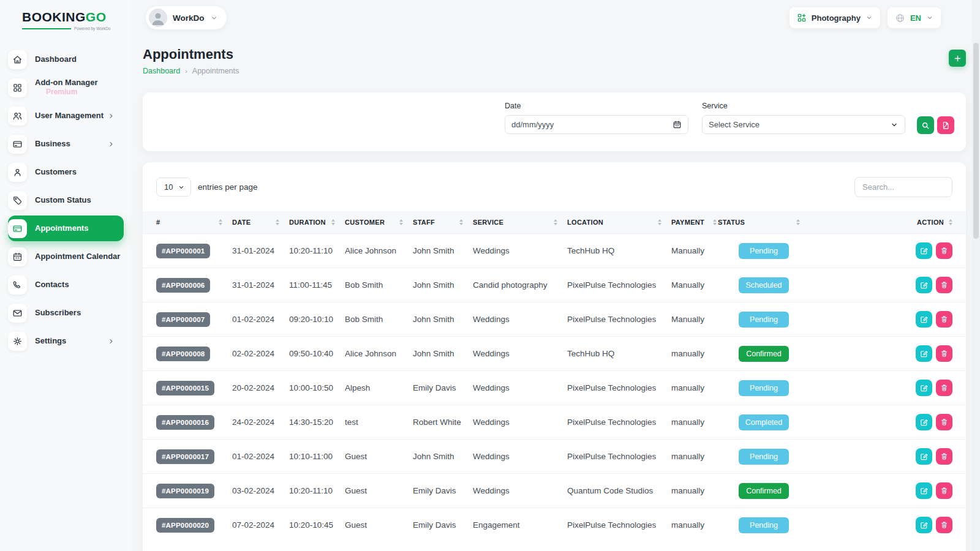 The image size is (980, 551). I want to click on table-search-input, so click(903, 187).